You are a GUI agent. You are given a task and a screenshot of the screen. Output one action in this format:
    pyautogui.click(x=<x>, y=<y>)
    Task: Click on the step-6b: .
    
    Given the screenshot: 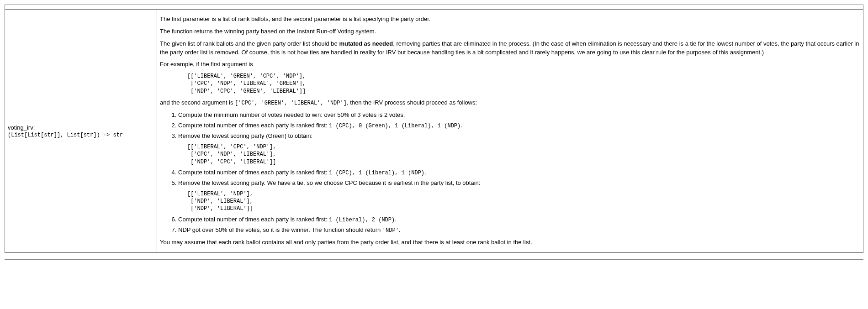 What is the action you would take?
    pyautogui.click(x=396, y=219)
    